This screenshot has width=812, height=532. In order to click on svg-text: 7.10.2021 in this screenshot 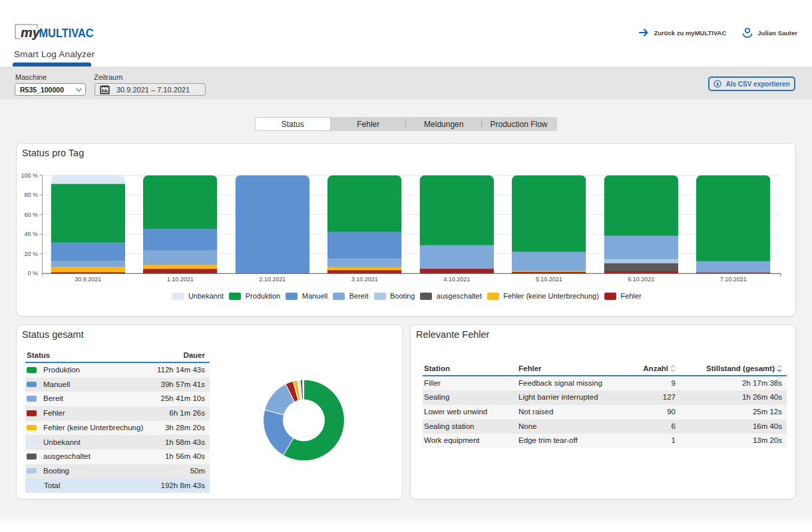, I will do `click(733, 279)`.